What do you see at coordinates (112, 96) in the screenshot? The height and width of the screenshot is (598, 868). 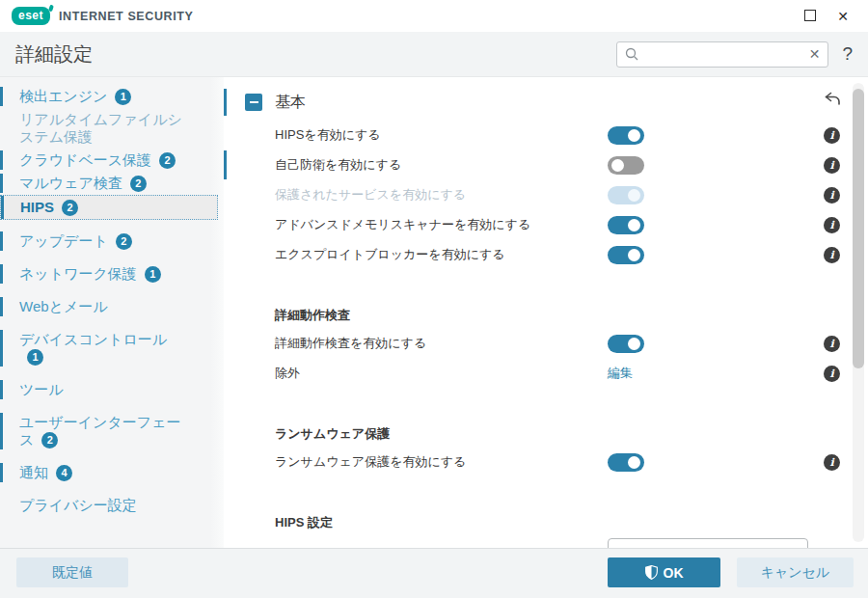 I see `sidebar-item-detection-engine: 検出エンジン1` at bounding box center [112, 96].